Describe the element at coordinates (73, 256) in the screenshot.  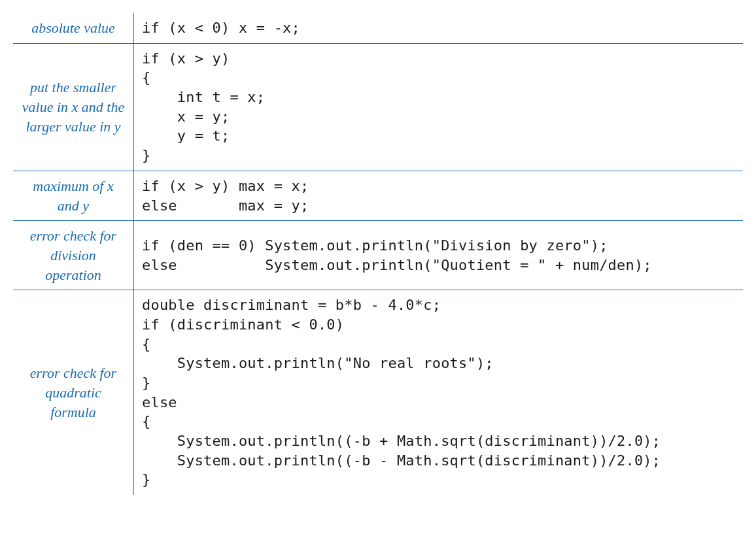
I see `row-label-division-check: error check for division operation` at that location.